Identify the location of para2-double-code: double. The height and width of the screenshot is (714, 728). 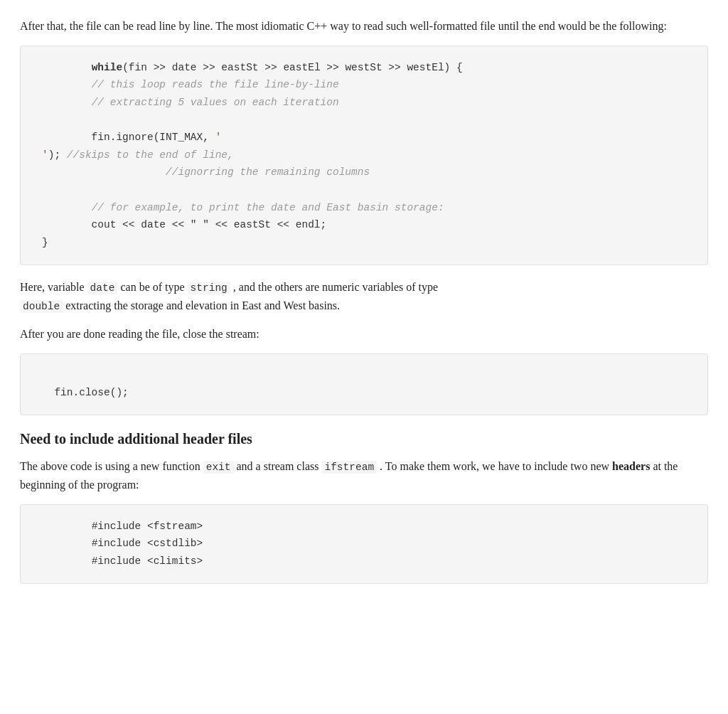
(41, 307).